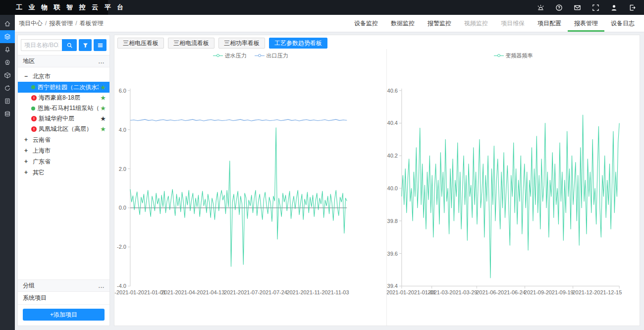 The height and width of the screenshot is (330, 644). What do you see at coordinates (494, 23) in the screenshot?
I see `top-nav: 设备监控 数据监控 报警监控 视频监控 项目维保 项目配置 报表管理 设备日志` at bounding box center [494, 23].